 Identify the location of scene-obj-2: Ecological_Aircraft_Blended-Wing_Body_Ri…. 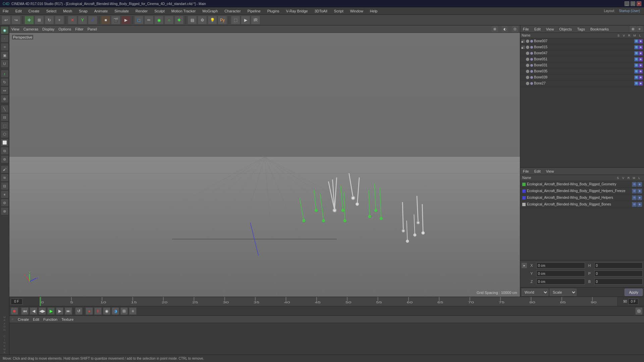
(582, 198).